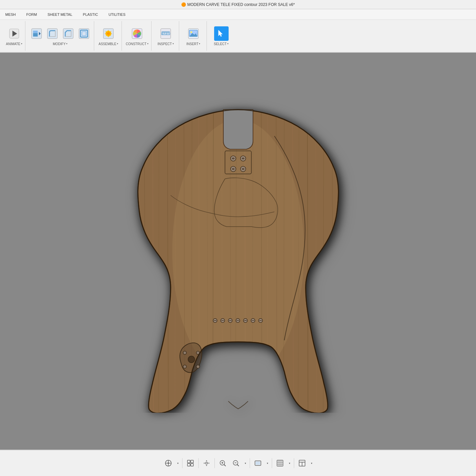 The height and width of the screenshot is (476, 476). Describe the element at coordinates (245, 463) in the screenshot. I see `zoom-dropdown: ▾` at that location.